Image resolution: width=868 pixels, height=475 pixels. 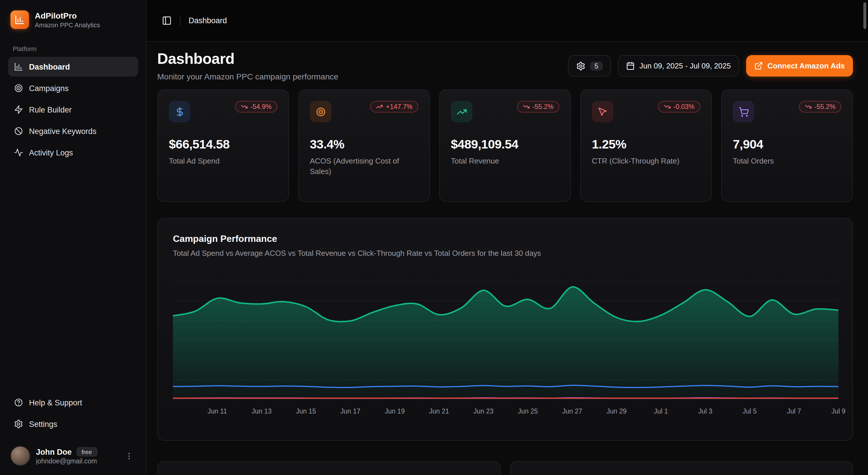 I want to click on x-axis-tick-label: Jun 29, so click(x=617, y=411).